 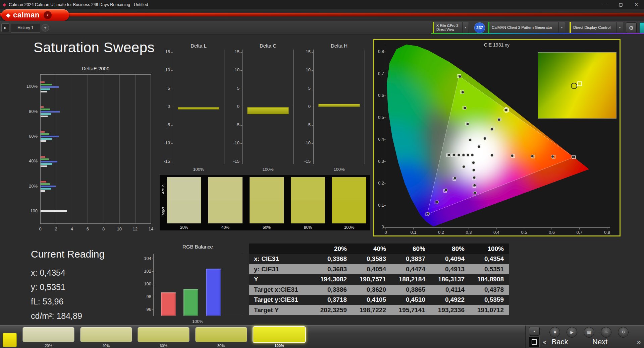 I want to click on deltaH-tickmark, so click(x=313, y=89).